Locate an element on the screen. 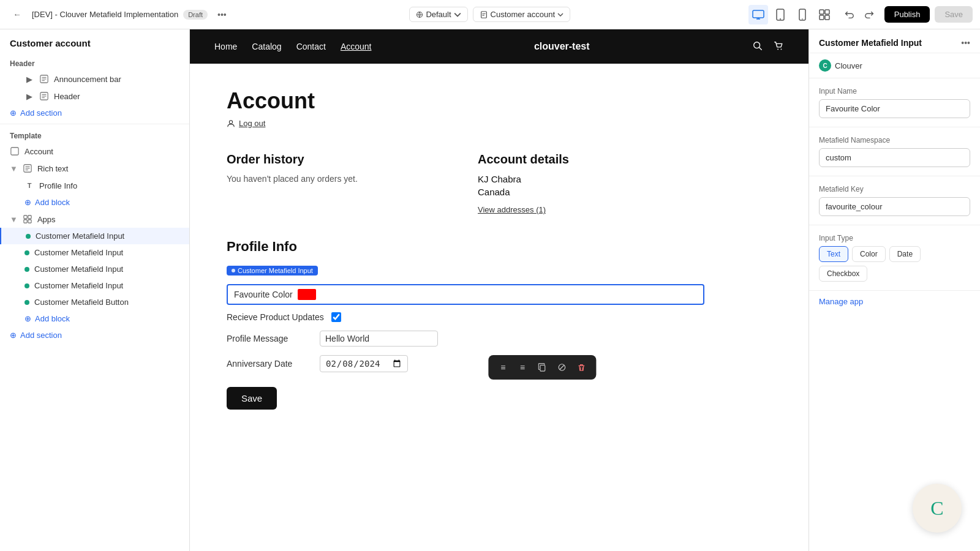  sidebar-item-cmi-4: Customer Metafield Input is located at coordinates (94, 285).